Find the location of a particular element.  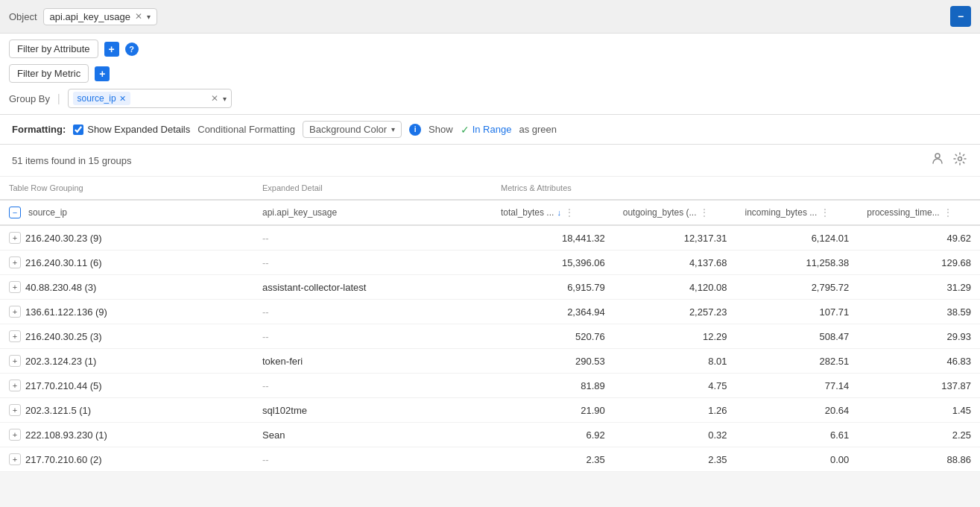

th-incoming-bytes: incoming_bytes ... ⋮ is located at coordinates (797, 212).